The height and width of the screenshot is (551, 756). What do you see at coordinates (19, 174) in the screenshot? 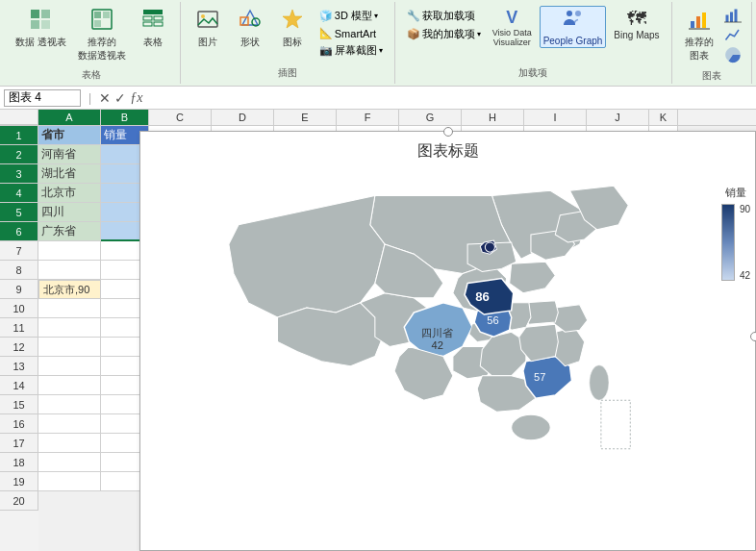
I see `row-header-3: 3` at bounding box center [19, 174].